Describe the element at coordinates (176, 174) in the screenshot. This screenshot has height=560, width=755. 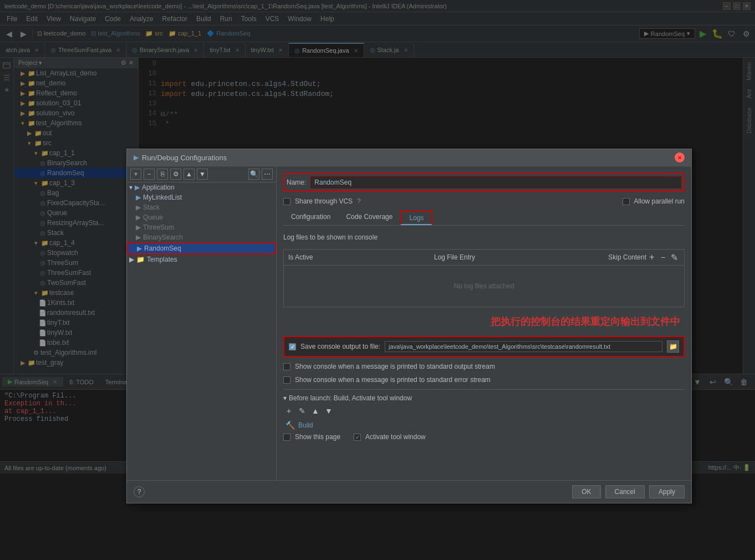
I see `settings-config-button: ⚙` at that location.